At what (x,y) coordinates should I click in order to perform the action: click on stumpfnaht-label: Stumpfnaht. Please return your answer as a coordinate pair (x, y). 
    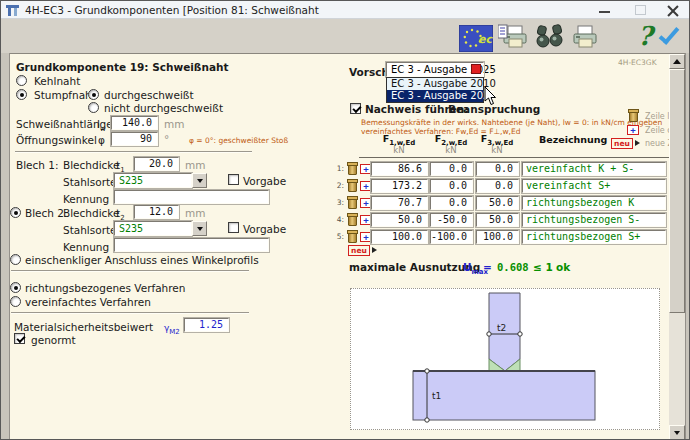
    Looking at the image, I should click on (65, 95).